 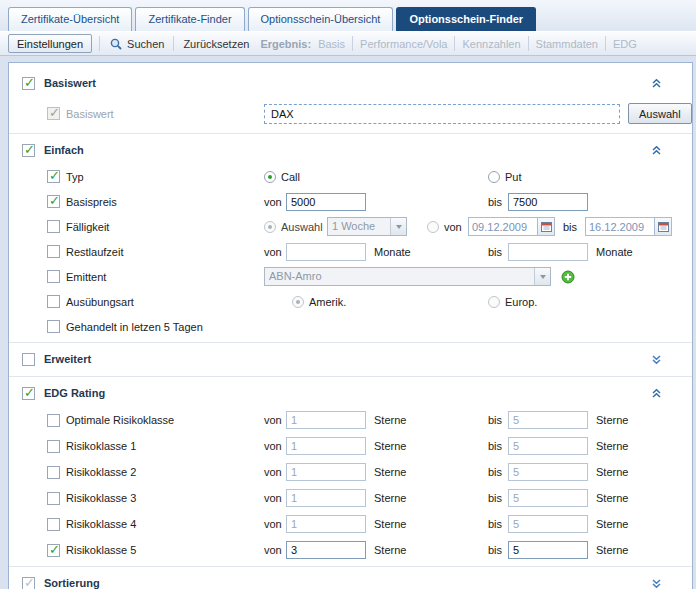 What do you see at coordinates (216, 44) in the screenshot?
I see `zuruecksetzen-label: Zurücksetzen` at bounding box center [216, 44].